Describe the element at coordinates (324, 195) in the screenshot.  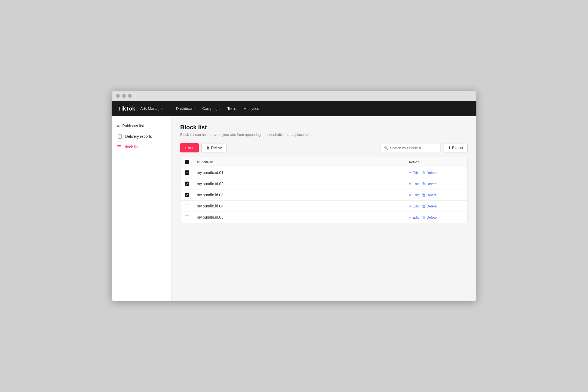
I see `table-row: my.bundle.id.03 ✏ Edit 🗑 Delete` at that location.